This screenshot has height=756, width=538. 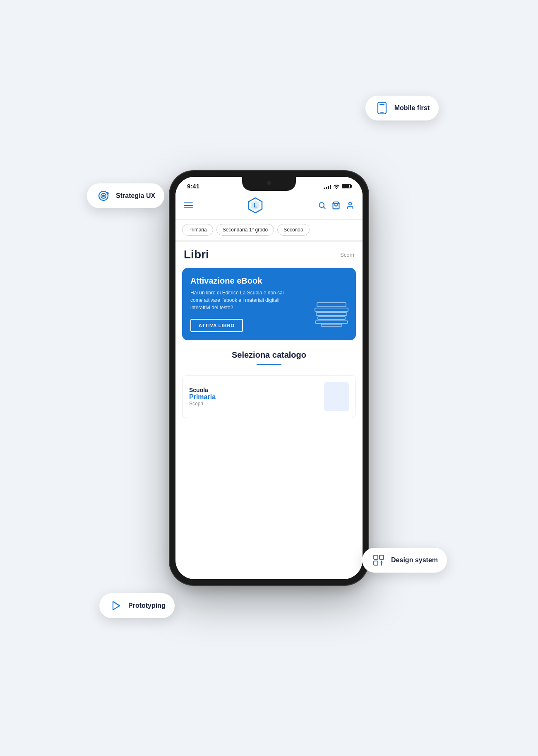 What do you see at coordinates (269, 397) in the screenshot?
I see `school-card: Scuola Primaria Scopri →` at bounding box center [269, 397].